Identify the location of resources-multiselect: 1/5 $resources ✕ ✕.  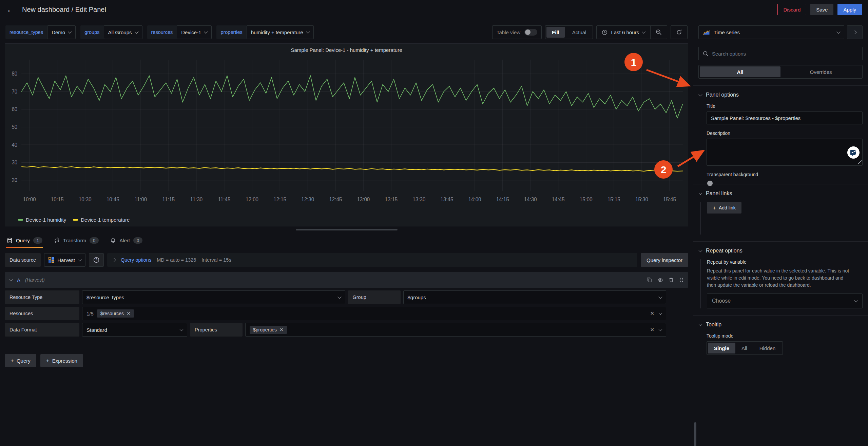
(374, 313).